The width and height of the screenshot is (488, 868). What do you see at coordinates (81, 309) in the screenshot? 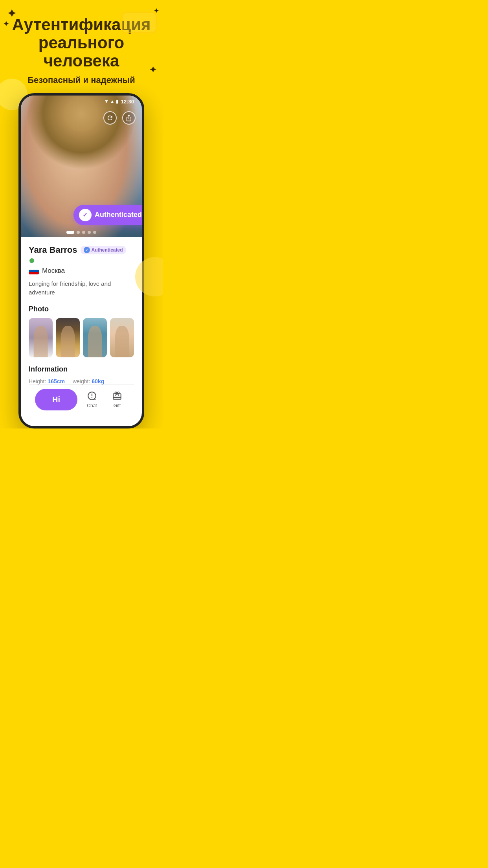
I see `photo-section-title: Photo` at bounding box center [81, 309].